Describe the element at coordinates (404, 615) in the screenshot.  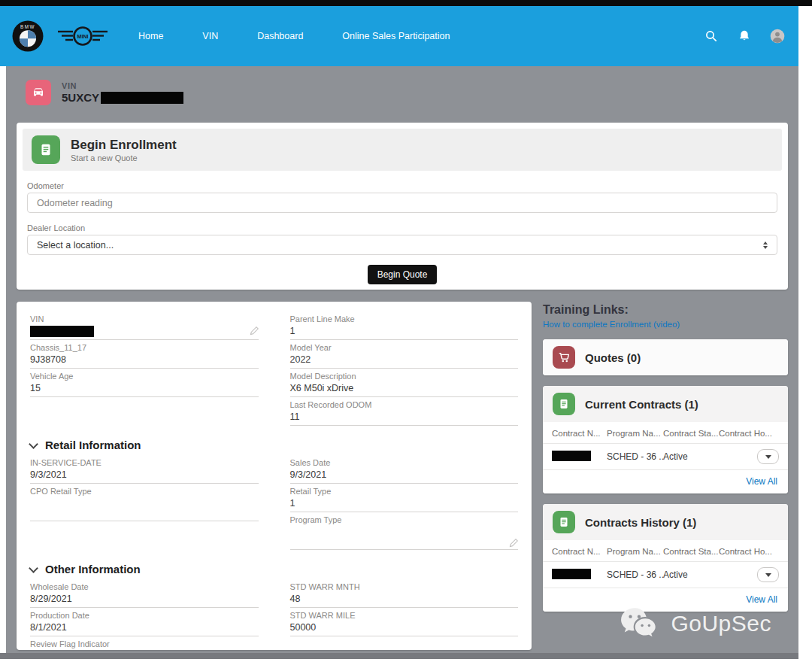
I see `field-label: STD WARR MILE` at that location.